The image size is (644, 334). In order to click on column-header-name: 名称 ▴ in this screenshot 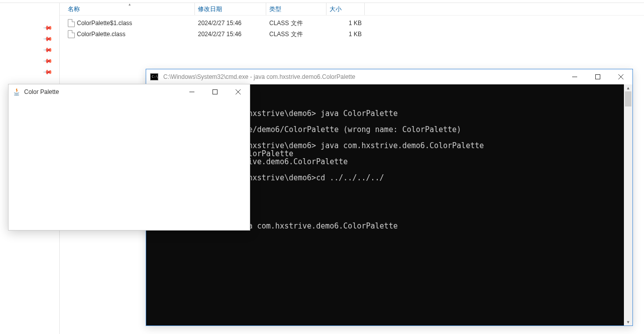, I will do `click(130, 9)`.